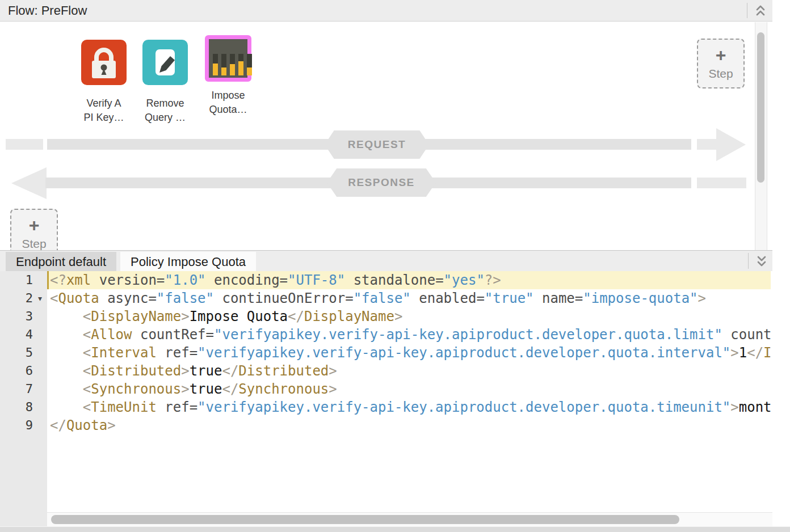  What do you see at coordinates (395, 389) in the screenshot?
I see `code-line-7: 7 <Synchronous>true</Synchronous>` at bounding box center [395, 389].